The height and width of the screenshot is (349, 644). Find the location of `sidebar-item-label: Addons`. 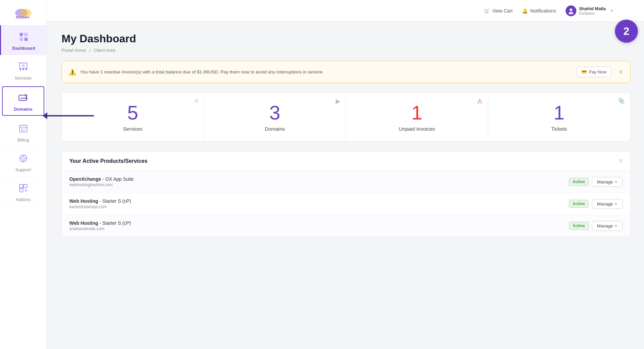

sidebar-item-label: Addons is located at coordinates (23, 200).